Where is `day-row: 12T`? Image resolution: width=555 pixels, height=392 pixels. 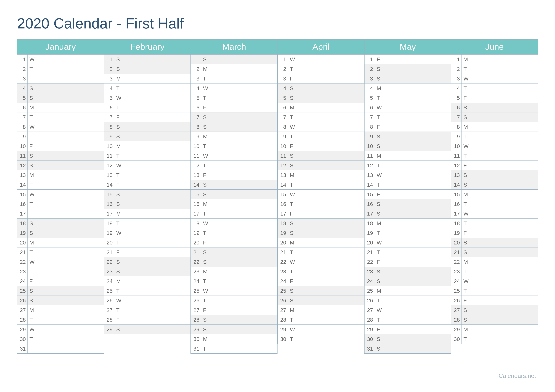
day-row: 12T is located at coordinates (234, 165).